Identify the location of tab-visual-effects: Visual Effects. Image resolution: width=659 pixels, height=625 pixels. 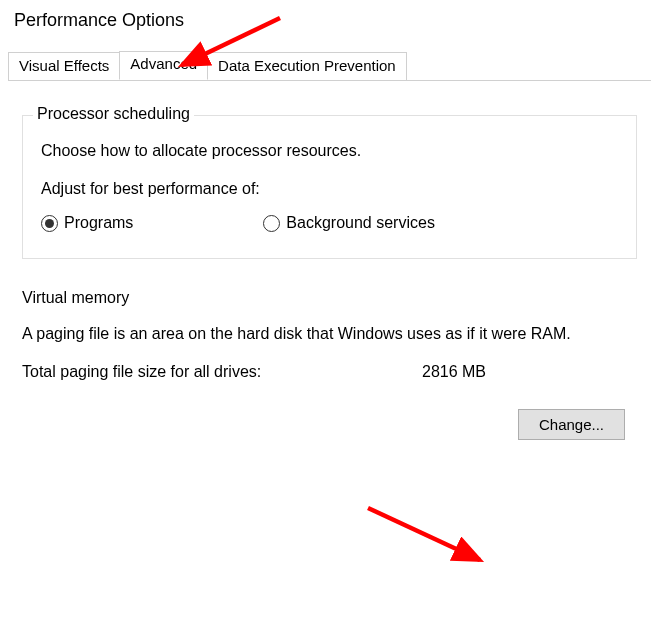
(64, 66).